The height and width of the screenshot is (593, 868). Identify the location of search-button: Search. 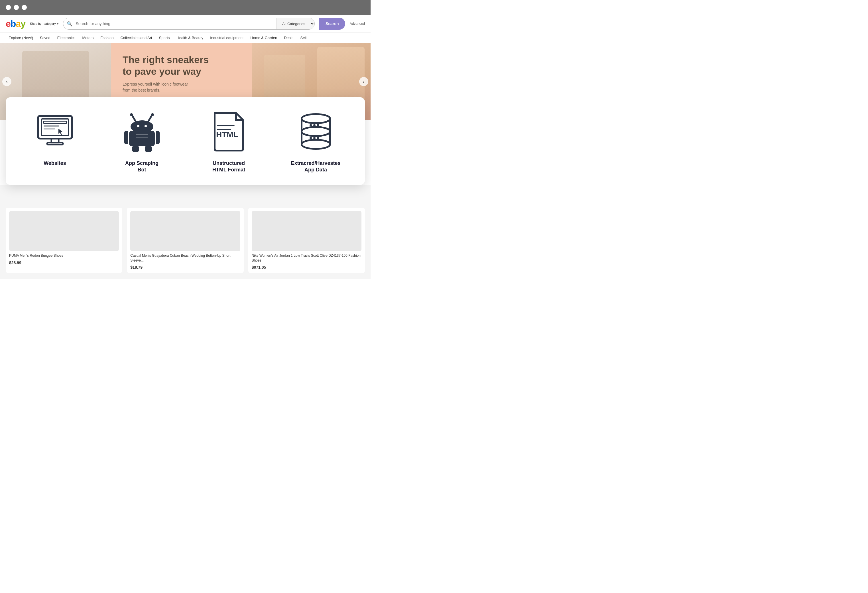
(332, 24).